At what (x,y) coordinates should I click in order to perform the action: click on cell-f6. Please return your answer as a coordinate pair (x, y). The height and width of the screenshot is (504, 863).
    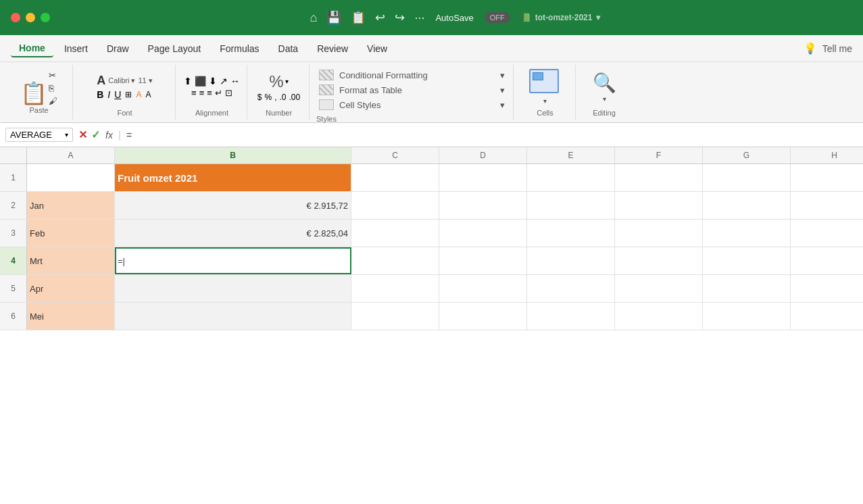
    Looking at the image, I should click on (659, 316).